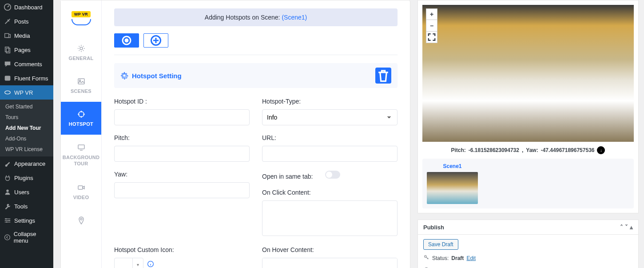  I want to click on icon-swatch, so click(123, 263).